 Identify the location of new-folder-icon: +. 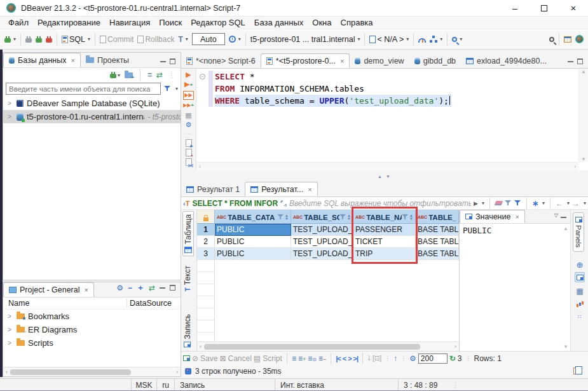
(128, 75).